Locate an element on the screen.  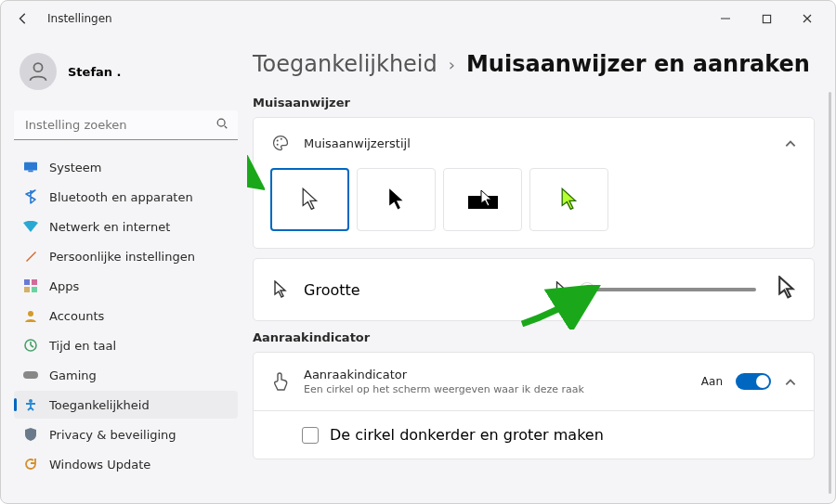
nav-label: Accounts is located at coordinates (76, 316).